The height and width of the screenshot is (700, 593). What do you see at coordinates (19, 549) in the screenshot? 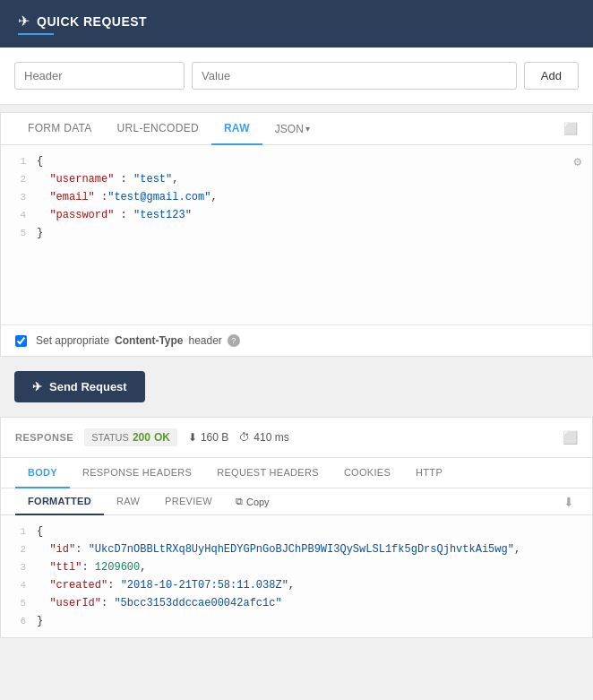
I see `resp-line-num-2: 2` at bounding box center [19, 549].